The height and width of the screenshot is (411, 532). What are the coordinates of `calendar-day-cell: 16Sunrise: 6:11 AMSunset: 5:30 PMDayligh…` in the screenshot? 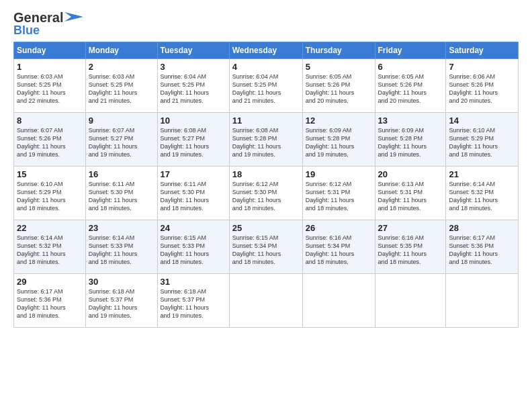 It's located at (121, 193).